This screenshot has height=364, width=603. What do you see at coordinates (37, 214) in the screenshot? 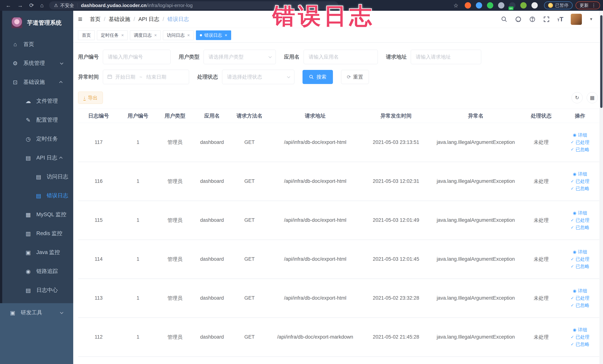
I see `sidebar-item-mysql-monitor: ▦MySQL 监控` at bounding box center [37, 214].